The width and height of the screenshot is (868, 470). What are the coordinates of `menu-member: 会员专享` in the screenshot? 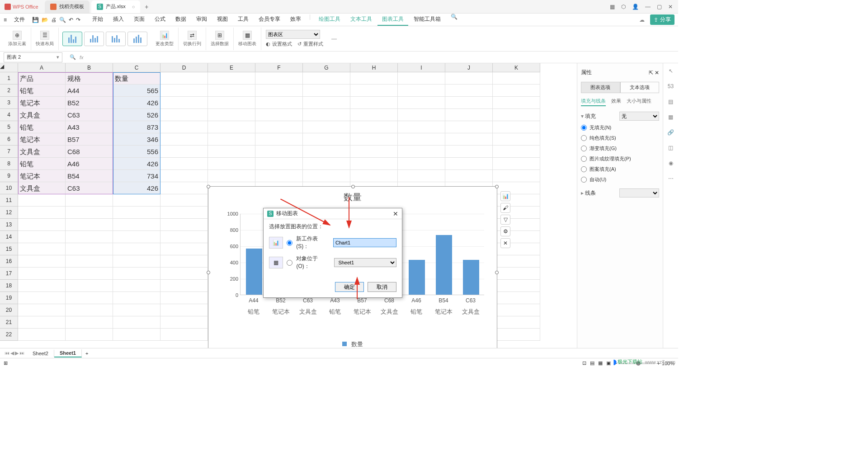 It's located at (269, 20).